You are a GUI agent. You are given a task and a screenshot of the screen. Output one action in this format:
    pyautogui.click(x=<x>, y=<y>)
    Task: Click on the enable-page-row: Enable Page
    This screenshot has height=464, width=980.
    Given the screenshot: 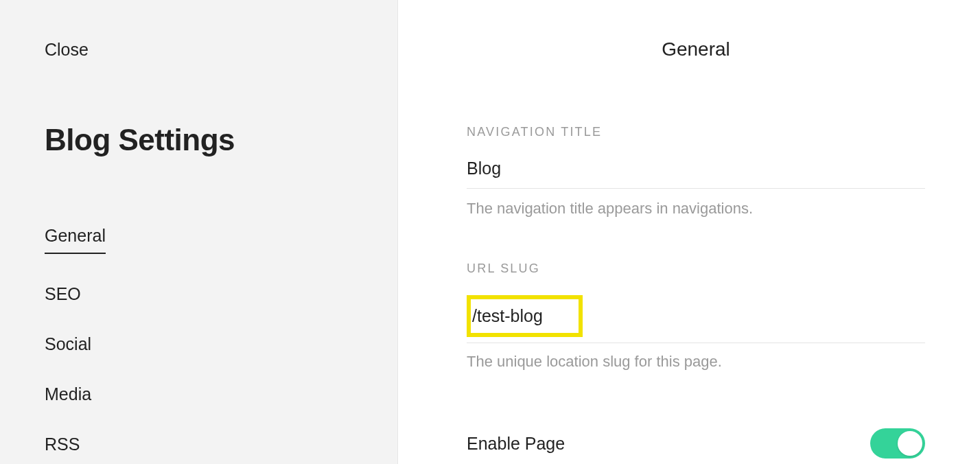 What is the action you would take?
    pyautogui.click(x=696, y=443)
    